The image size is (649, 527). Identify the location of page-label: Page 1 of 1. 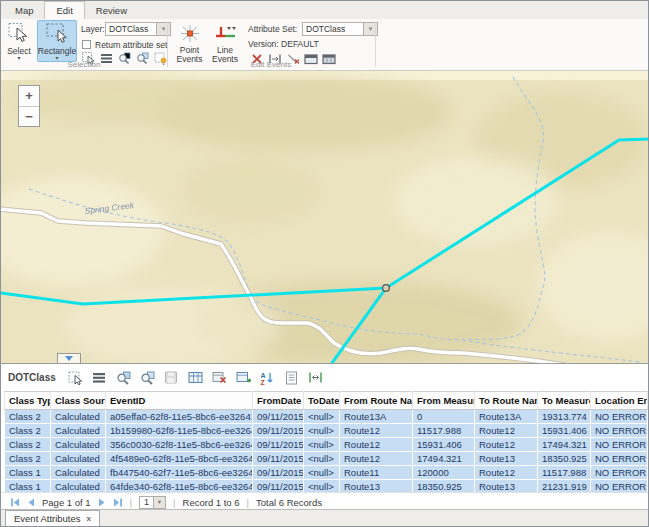
(66, 502).